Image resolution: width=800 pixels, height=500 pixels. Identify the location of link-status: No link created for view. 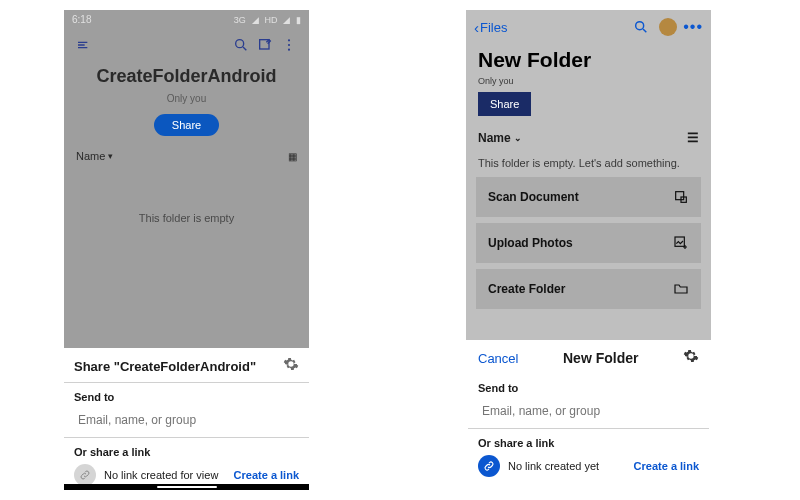
(169, 475).